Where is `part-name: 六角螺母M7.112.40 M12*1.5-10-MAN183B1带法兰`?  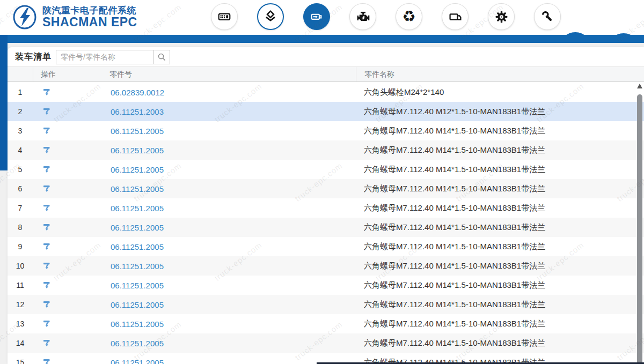
part-name: 六角螺母M7.112.40 M12*1.5-10-MAN183B1带法兰 is located at coordinates (500, 112).